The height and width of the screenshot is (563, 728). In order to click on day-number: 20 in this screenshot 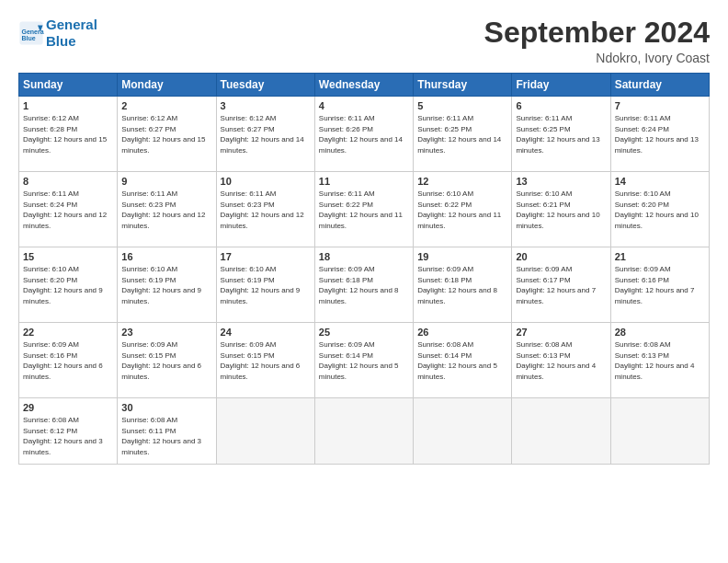, I will do `click(561, 257)`.